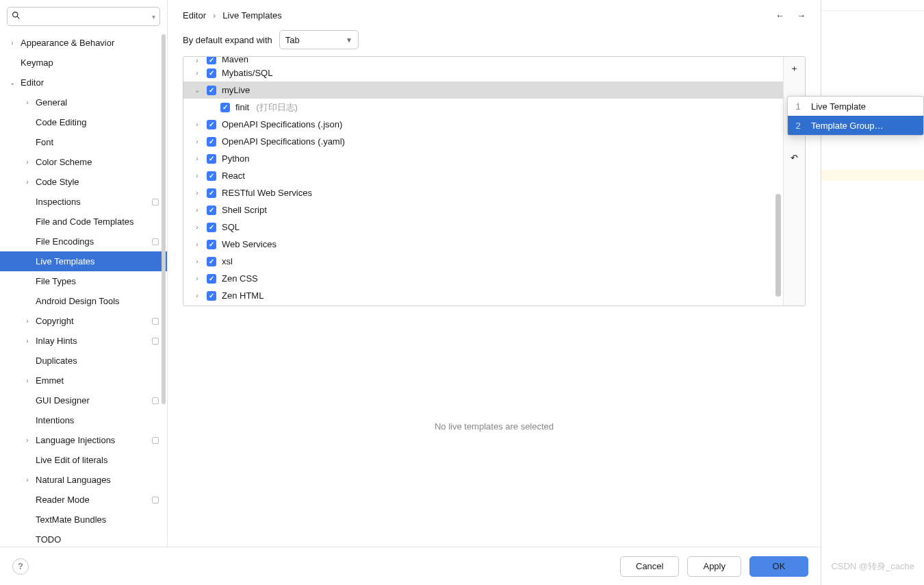 Image resolution: width=924 pixels, height=585 pixels. What do you see at coordinates (483, 125) in the screenshot?
I see `template-group: ›OpenAPI Specifications (.json)` at bounding box center [483, 125].